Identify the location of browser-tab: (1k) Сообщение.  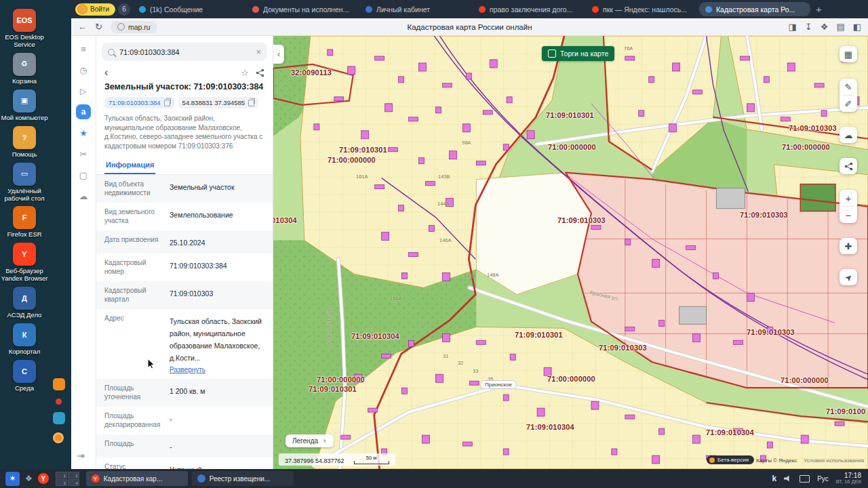
(189, 9).